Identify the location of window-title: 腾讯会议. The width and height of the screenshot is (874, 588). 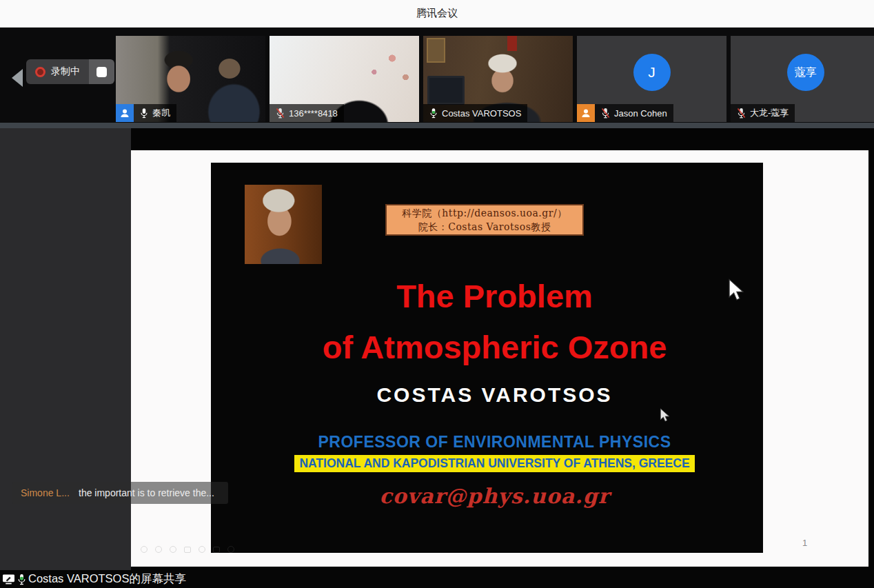
(437, 14).